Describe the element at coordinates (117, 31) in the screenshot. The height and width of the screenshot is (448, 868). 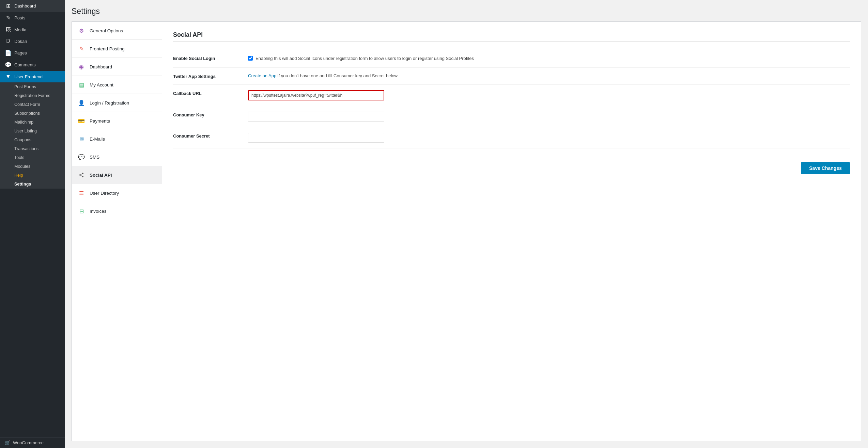
I see `nav-item-general-options: ⚙ General Options` at that location.